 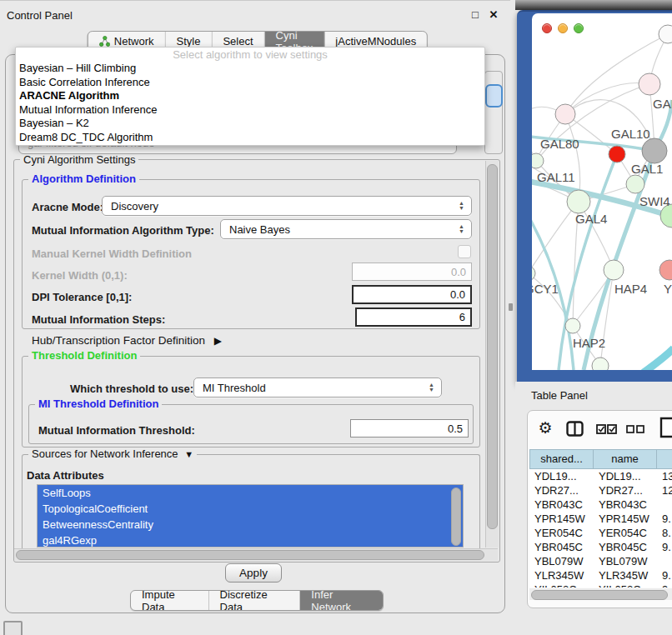 I want to click on table-row: YBR045CYBR045C9., so click(x=600, y=547).